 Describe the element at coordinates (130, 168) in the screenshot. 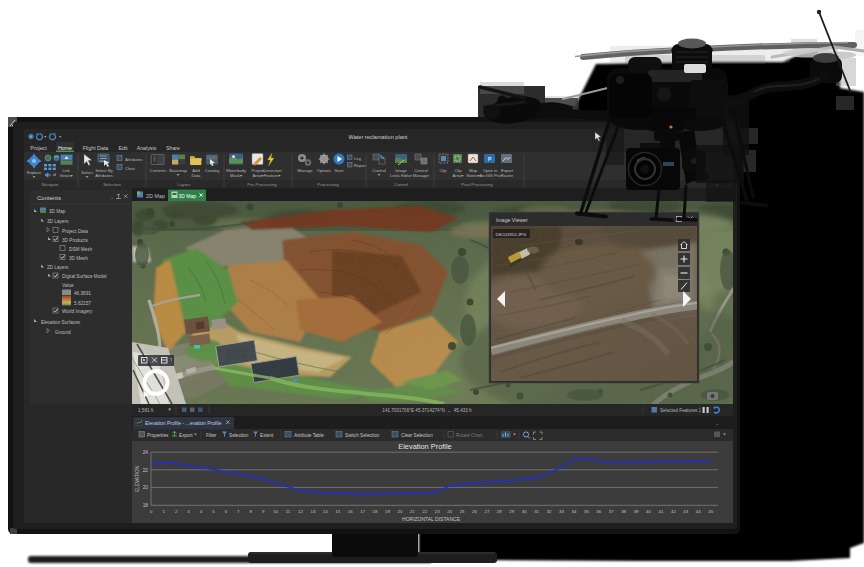

I see `svg-text: Clear` at that location.